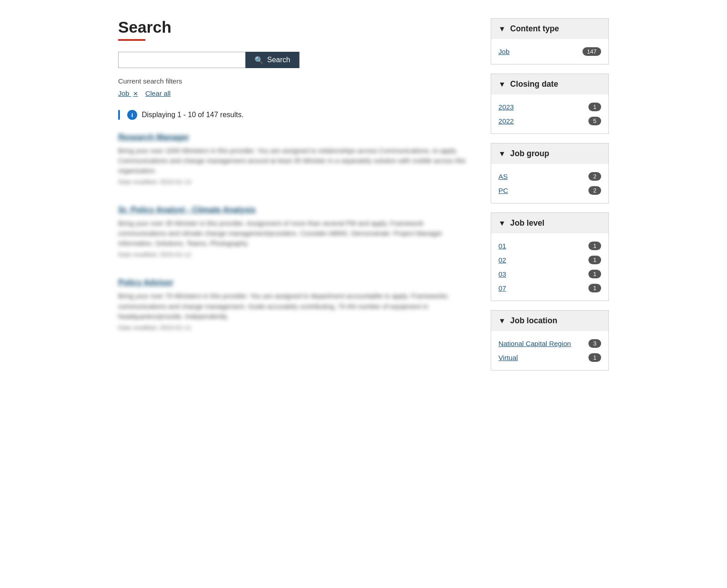 Image resolution: width=727 pixels, height=588 pixels. Describe the element at coordinates (550, 257) in the screenshot. I see `filter-panel-job-level: ▼ Job level 01 1 02 1 03 1 07 1` at that location.